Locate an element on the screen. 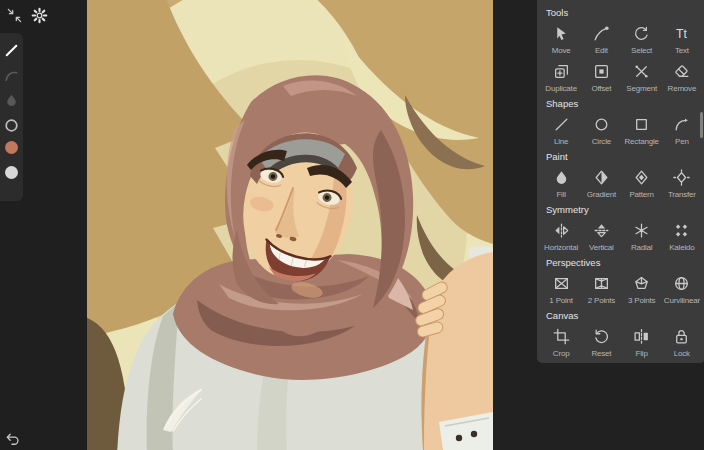 The height and width of the screenshot is (450, 704). panel-section-perspectives: Perspectives 1 Point 2 Points 3 Points C… is located at coordinates (622, 282).